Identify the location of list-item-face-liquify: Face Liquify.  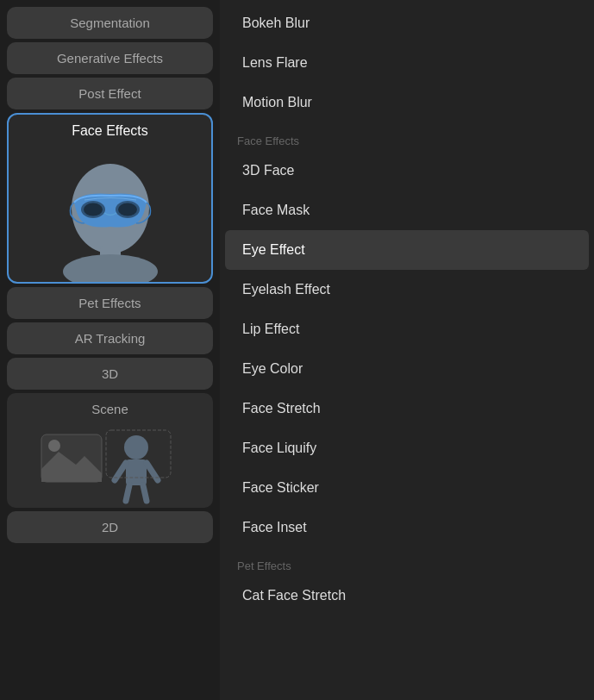
(407, 448).